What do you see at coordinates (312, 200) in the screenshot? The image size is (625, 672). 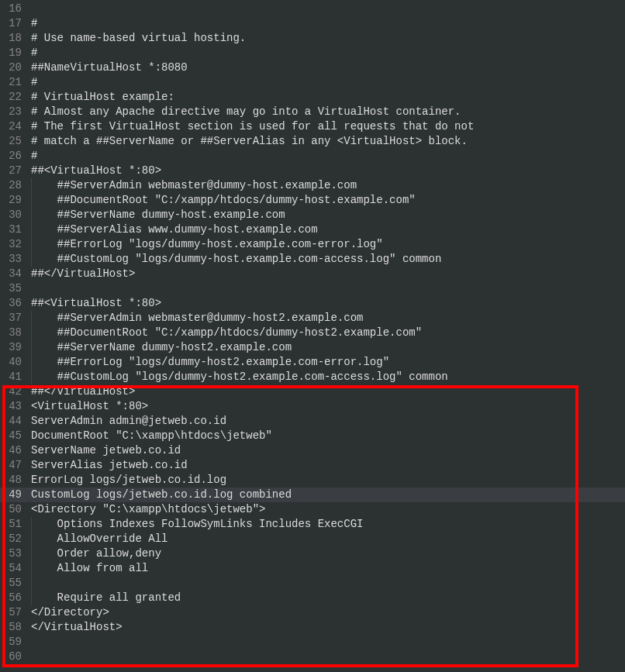 I see `code-line: 29 ##DocumentRoot "C:/xampp/htdocs/dummy…` at bounding box center [312, 200].